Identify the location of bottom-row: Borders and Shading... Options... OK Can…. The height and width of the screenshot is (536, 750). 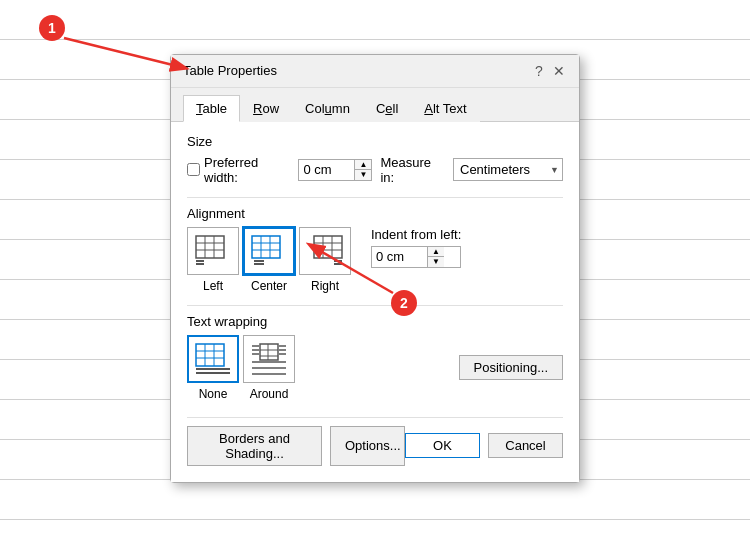
(375, 442).